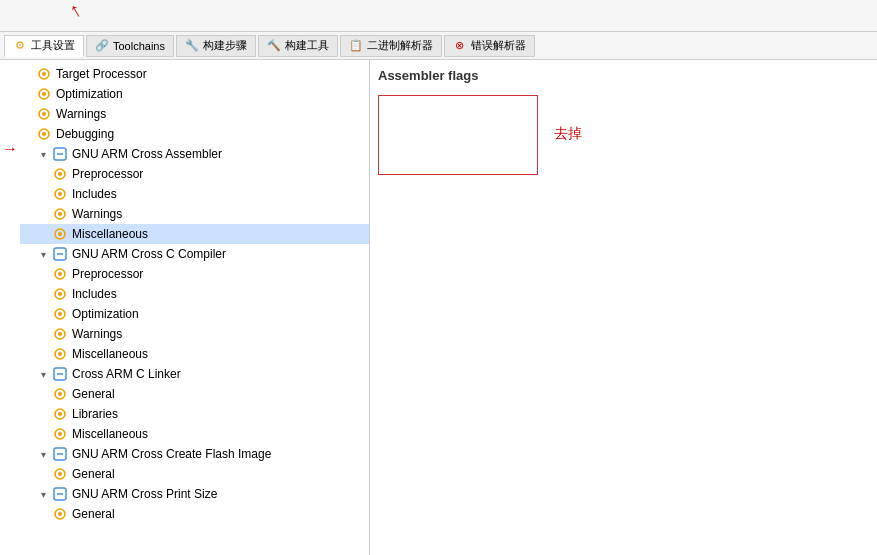 The height and width of the screenshot is (555, 877). I want to click on tree-label-cc-miscellaneous: Miscellaneous, so click(110, 354).